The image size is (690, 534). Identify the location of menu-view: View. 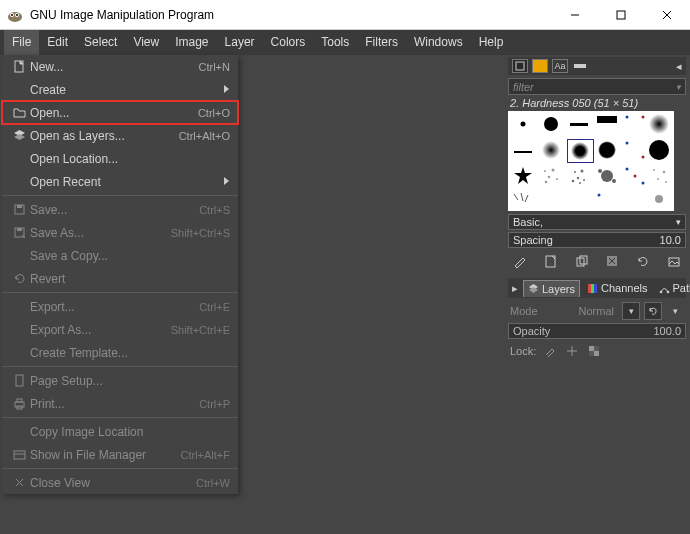
(146, 42).